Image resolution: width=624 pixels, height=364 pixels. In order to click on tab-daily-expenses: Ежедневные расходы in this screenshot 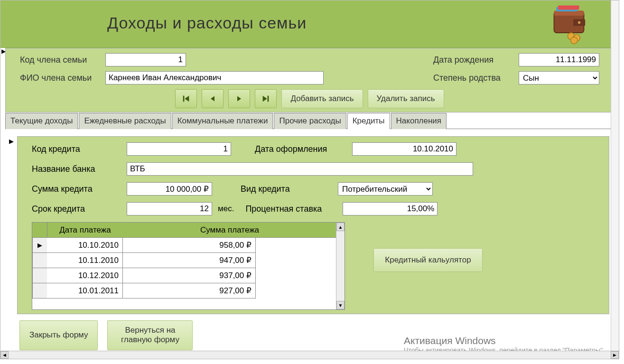, I will do `click(125, 121)`.